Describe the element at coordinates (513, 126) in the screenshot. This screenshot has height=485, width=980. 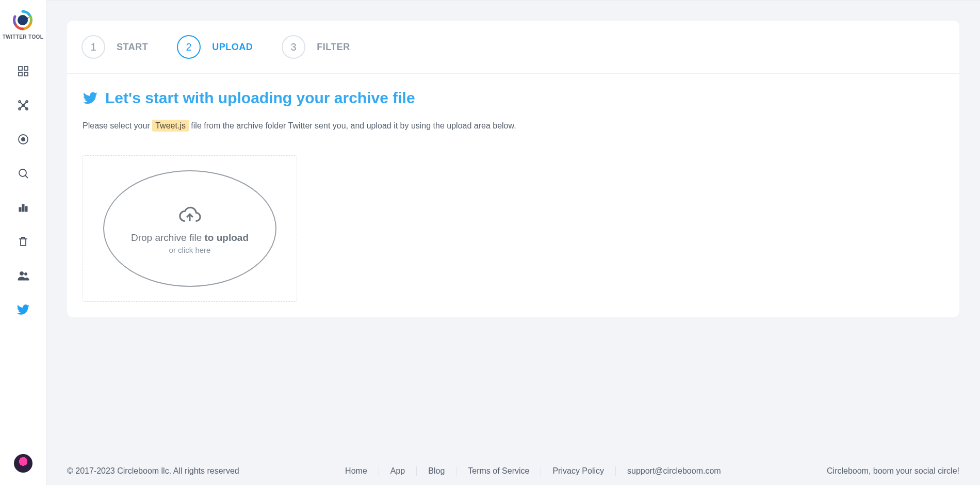
I see `page-description: Please select your Tweet.js file from th…` at that location.